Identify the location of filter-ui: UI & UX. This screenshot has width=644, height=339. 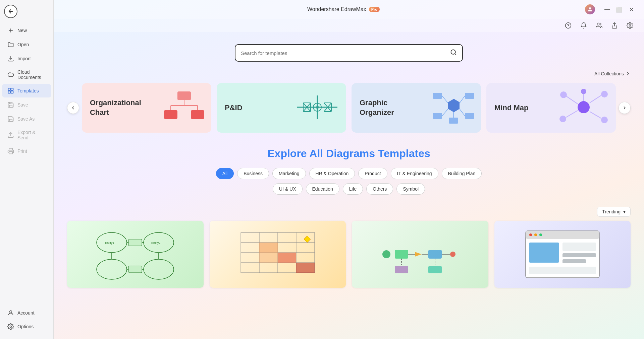
(288, 189).